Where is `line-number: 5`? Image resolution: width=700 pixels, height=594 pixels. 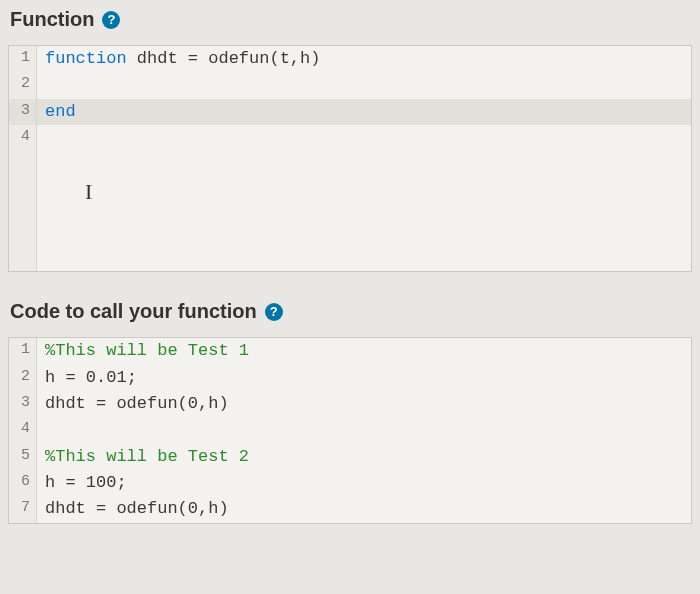
line-number: 5 is located at coordinates (23, 457).